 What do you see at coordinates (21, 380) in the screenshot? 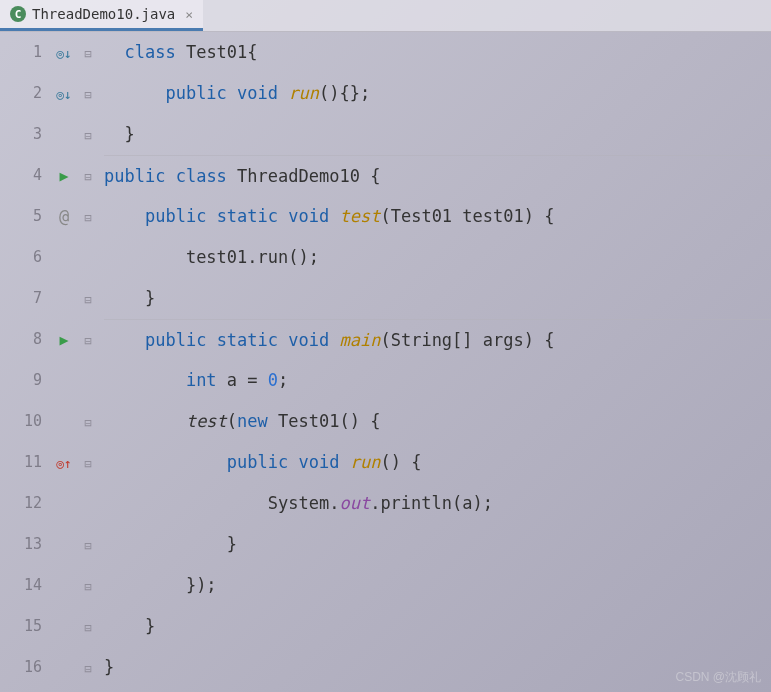
I see `line-number: 9` at bounding box center [21, 380].